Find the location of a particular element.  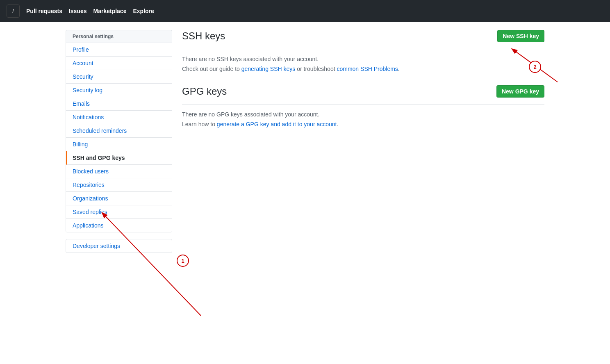

sidebar-item-profile: Profile is located at coordinates (119, 50).